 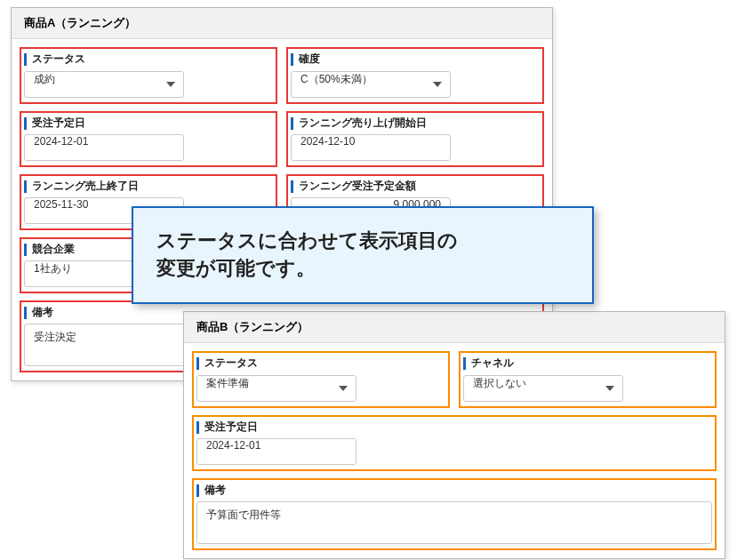 I want to click on select-confidence: C（50%未満）, so click(x=371, y=84).